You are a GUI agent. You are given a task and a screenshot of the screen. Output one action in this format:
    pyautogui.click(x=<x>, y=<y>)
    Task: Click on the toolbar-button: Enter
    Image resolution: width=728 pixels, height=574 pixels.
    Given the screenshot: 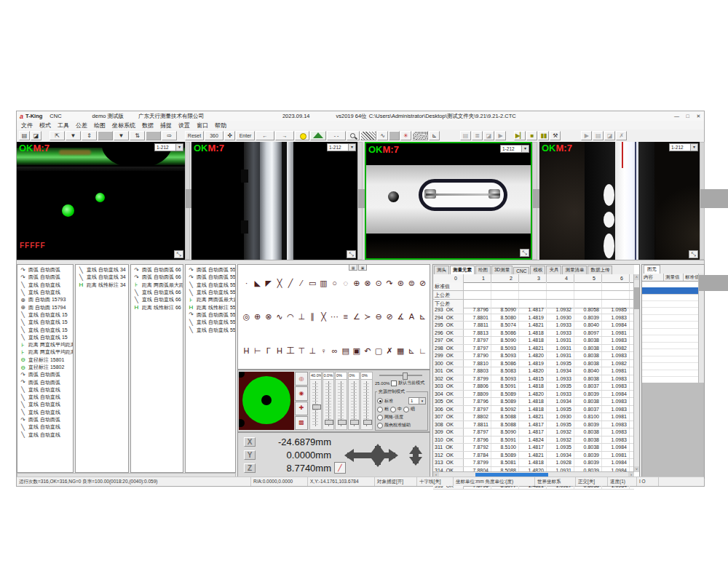 What is the action you would take?
    pyautogui.click(x=245, y=135)
    